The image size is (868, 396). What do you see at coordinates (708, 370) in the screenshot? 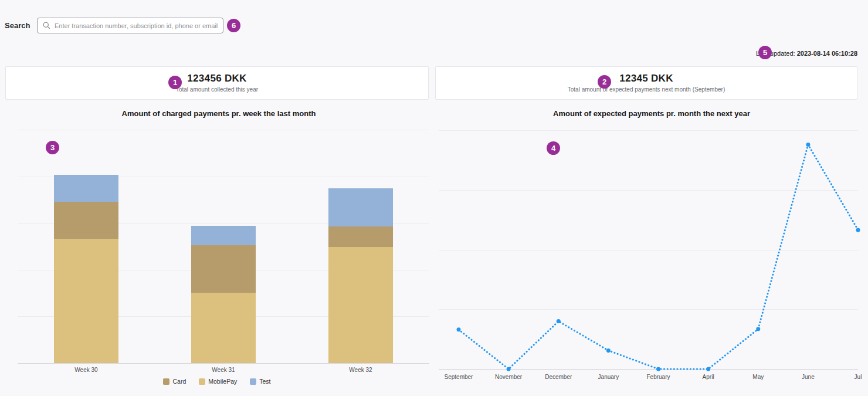
I see `data-point-april` at bounding box center [708, 370].